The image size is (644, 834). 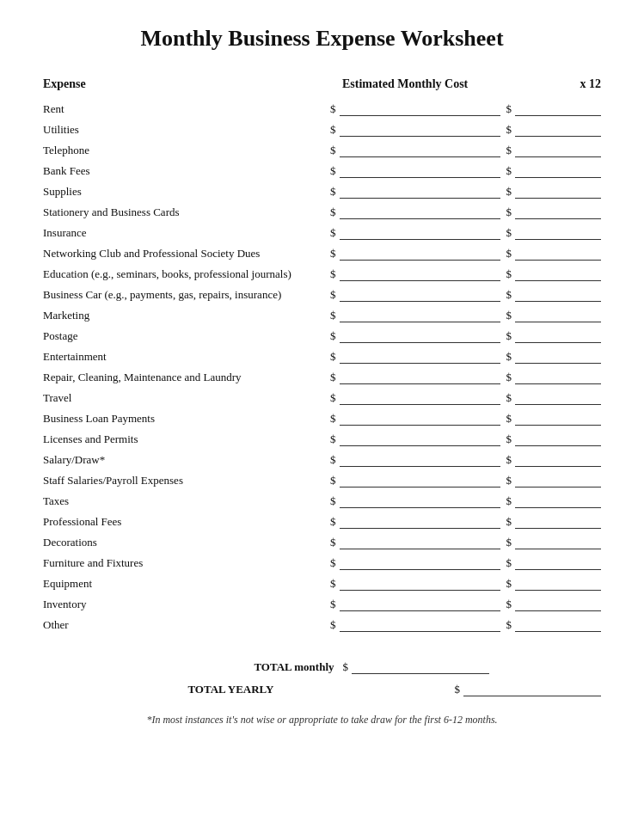 What do you see at coordinates (550, 377) in the screenshot?
I see `dollar-field-x12-13: $` at bounding box center [550, 377].